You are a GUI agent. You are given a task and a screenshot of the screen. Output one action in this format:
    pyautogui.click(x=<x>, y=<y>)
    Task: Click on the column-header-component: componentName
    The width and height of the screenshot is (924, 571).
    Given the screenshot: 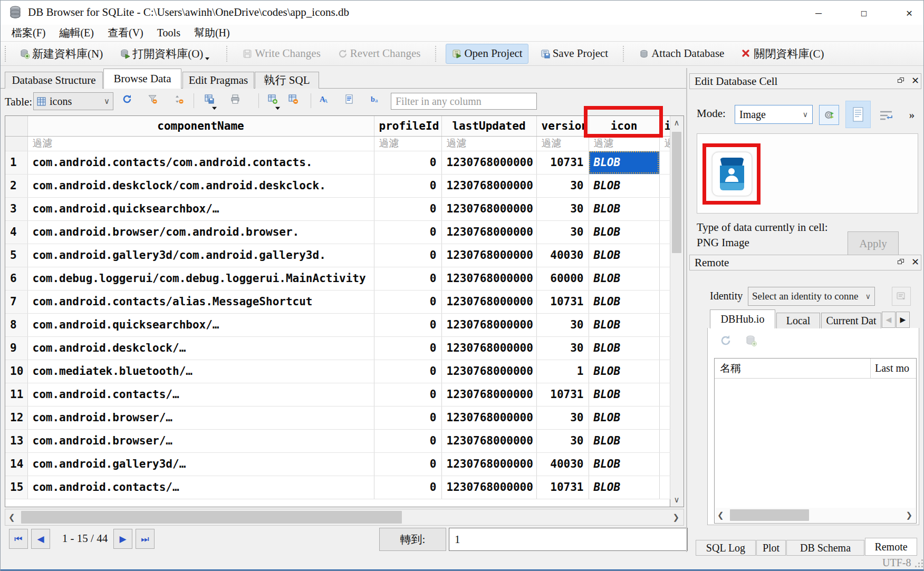 What is the action you would take?
    pyautogui.click(x=200, y=126)
    